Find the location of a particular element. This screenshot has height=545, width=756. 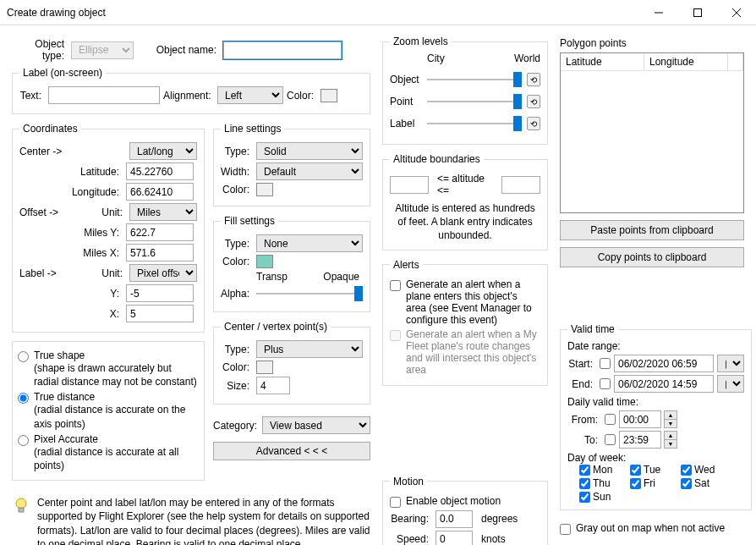

object-type-select: Ellipse is located at coordinates (102, 51).